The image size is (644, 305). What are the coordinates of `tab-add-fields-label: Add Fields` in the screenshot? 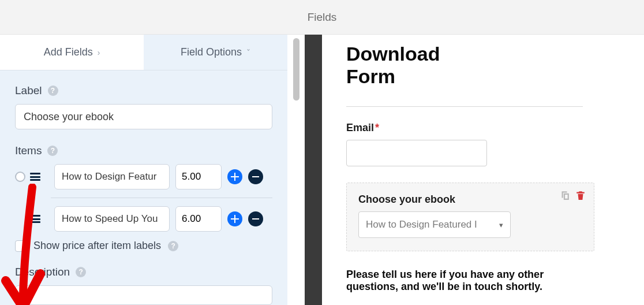 It's located at (68, 52).